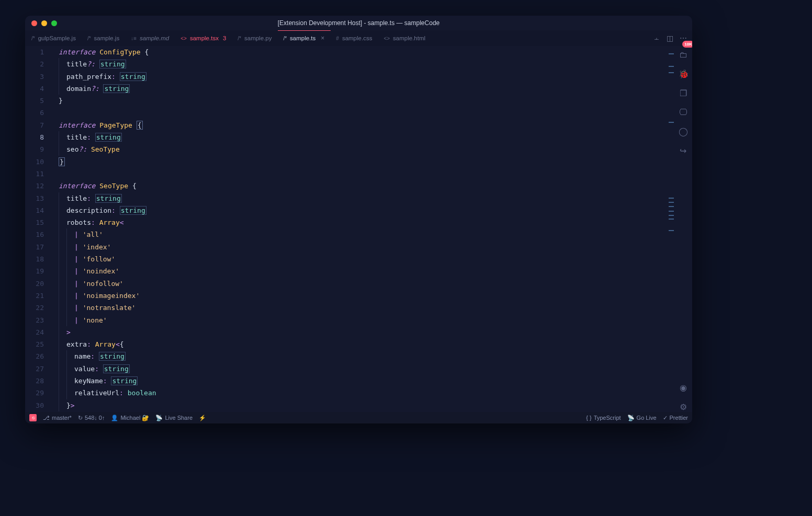  Describe the element at coordinates (683, 151) in the screenshot. I see `share-icon: ↪` at that location.